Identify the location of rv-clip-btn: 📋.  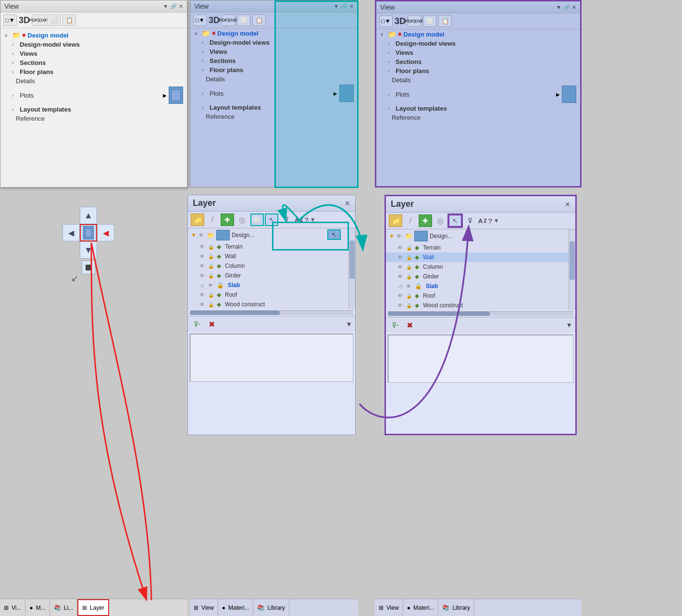
(445, 21).